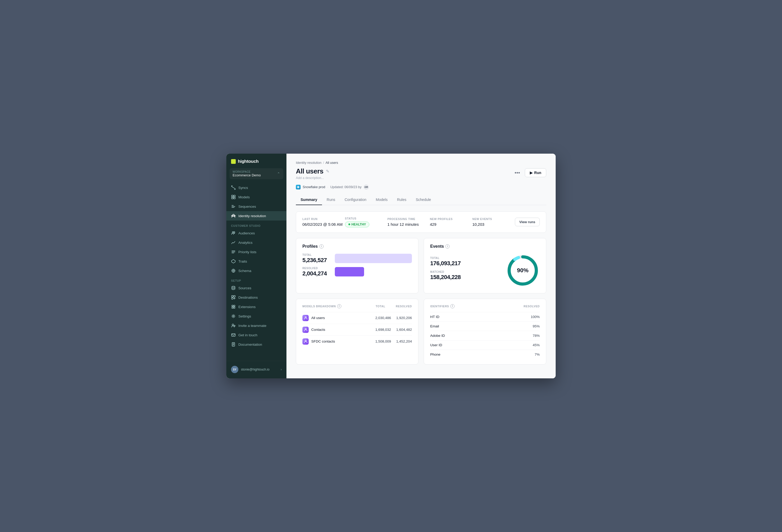 The image size is (782, 532). I want to click on model-total-sfdc: 1,508,009, so click(379, 341).